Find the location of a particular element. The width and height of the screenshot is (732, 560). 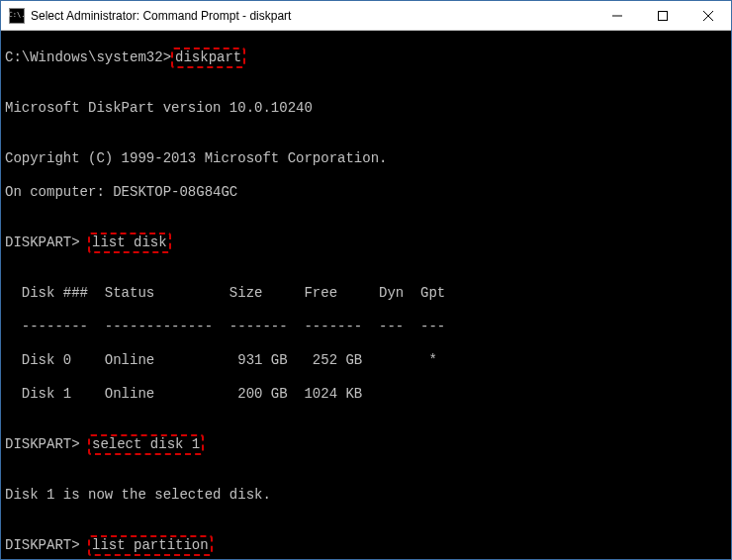

window-controls is located at coordinates (663, 16).